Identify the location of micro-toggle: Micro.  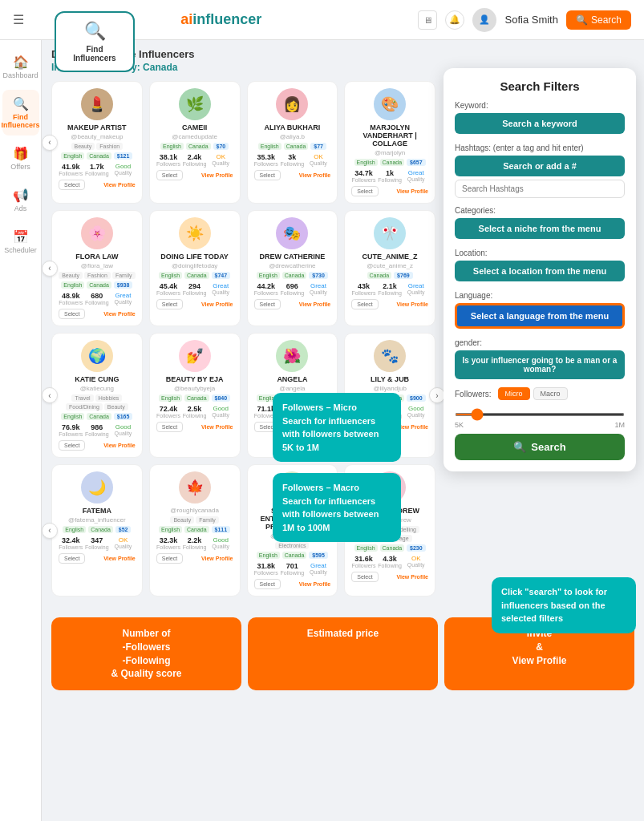
(514, 394).